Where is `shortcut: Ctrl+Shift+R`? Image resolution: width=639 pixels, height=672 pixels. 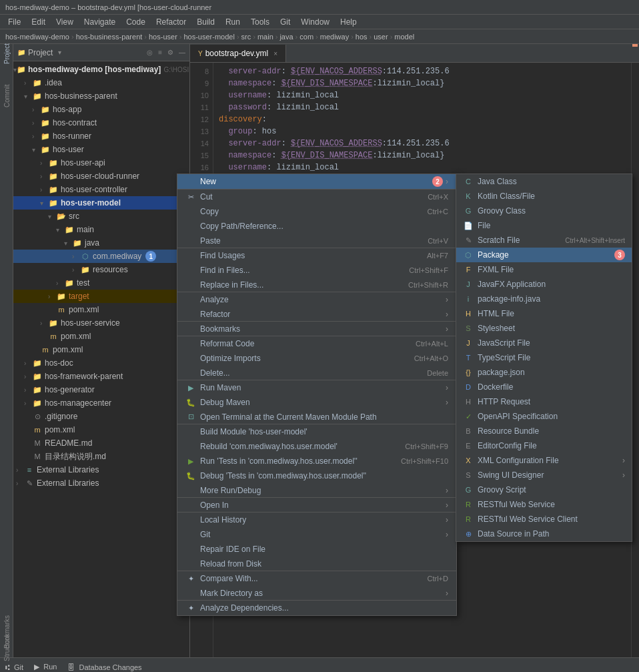 shortcut: Ctrl+Shift+R is located at coordinates (428, 285).